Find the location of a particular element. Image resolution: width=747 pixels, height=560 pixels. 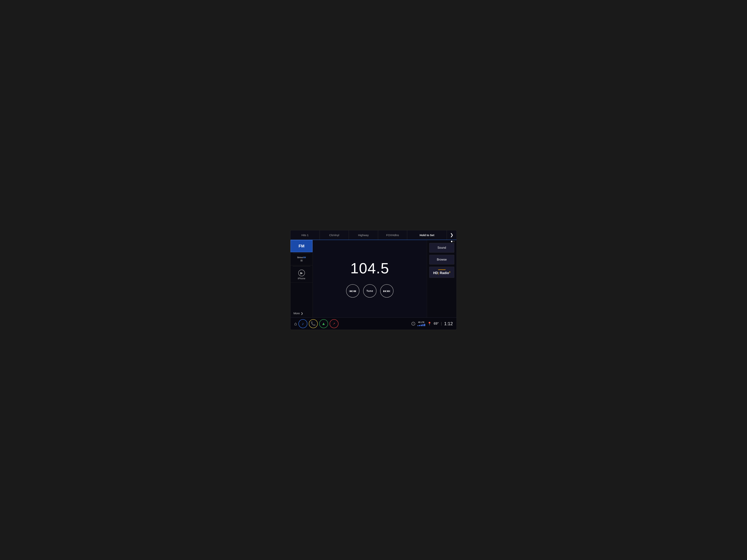

forward-button: ⏭⏭ is located at coordinates (387, 291).